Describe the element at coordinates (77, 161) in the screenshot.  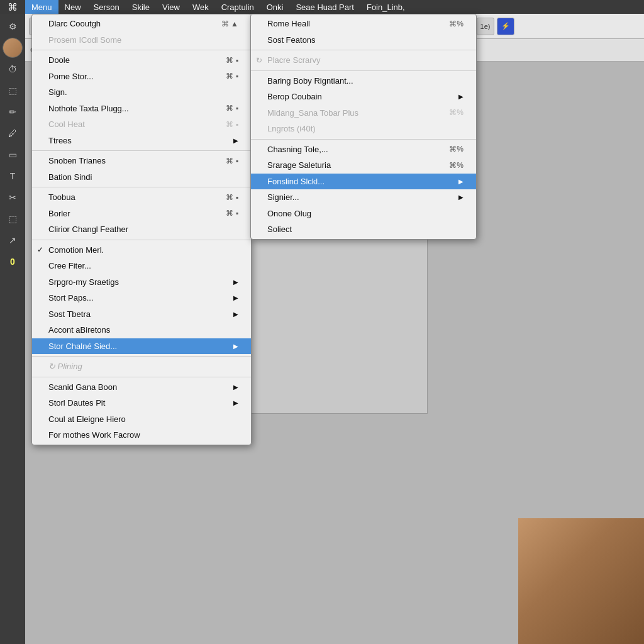
I see `menu-label: Snoben Trianes` at that location.